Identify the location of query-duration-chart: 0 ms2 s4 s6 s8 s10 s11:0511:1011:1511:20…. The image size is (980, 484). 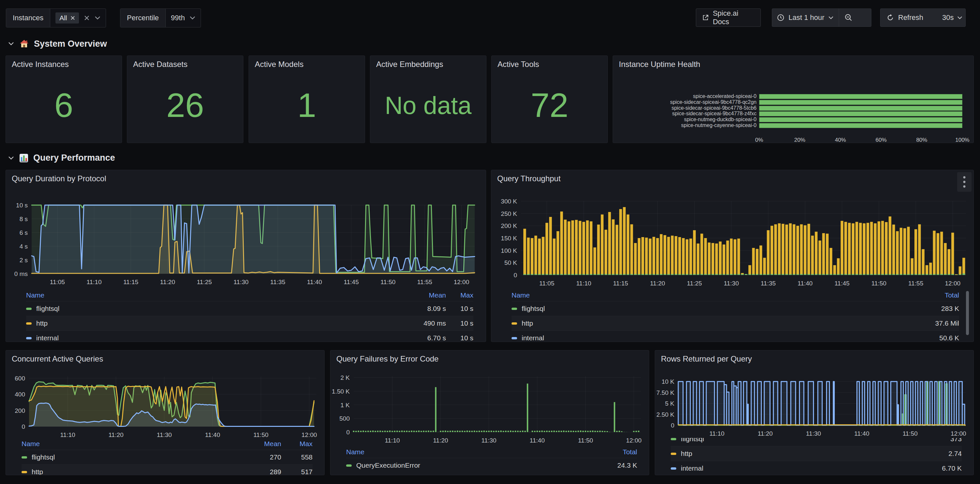
(246, 229).